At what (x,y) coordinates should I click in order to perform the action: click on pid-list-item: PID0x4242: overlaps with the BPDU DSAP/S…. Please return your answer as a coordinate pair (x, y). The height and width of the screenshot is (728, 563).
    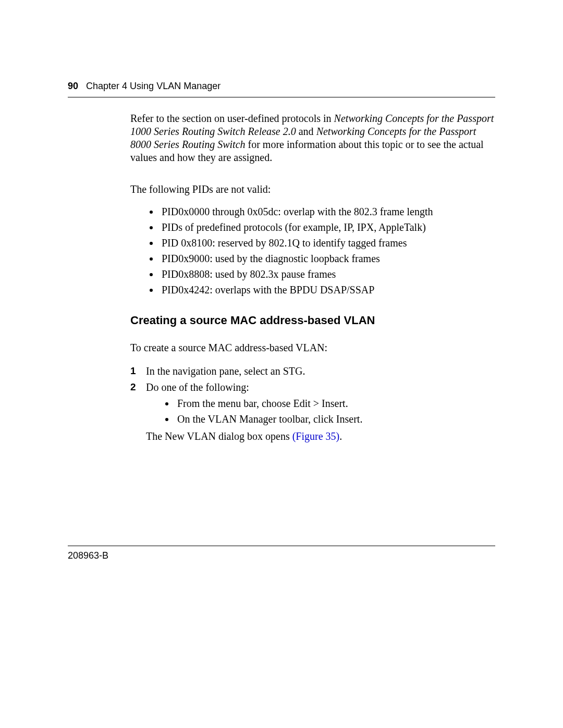
    Looking at the image, I should click on (327, 290).